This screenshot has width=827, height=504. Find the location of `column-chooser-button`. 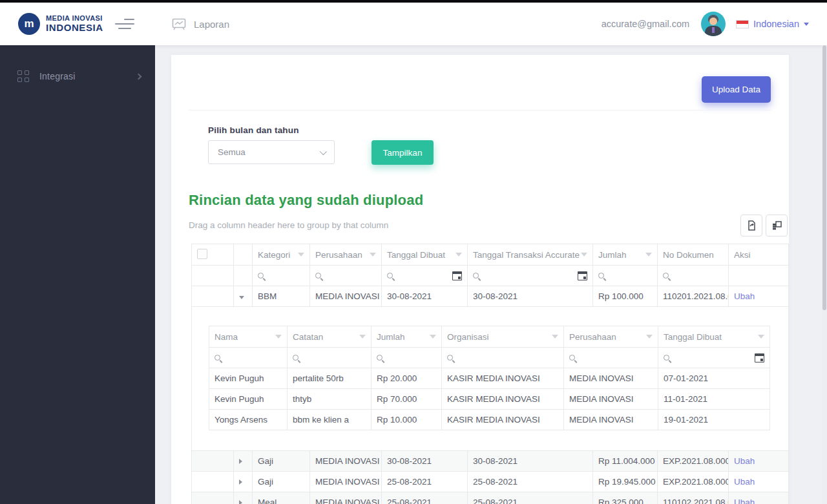

column-chooser-button is located at coordinates (777, 226).